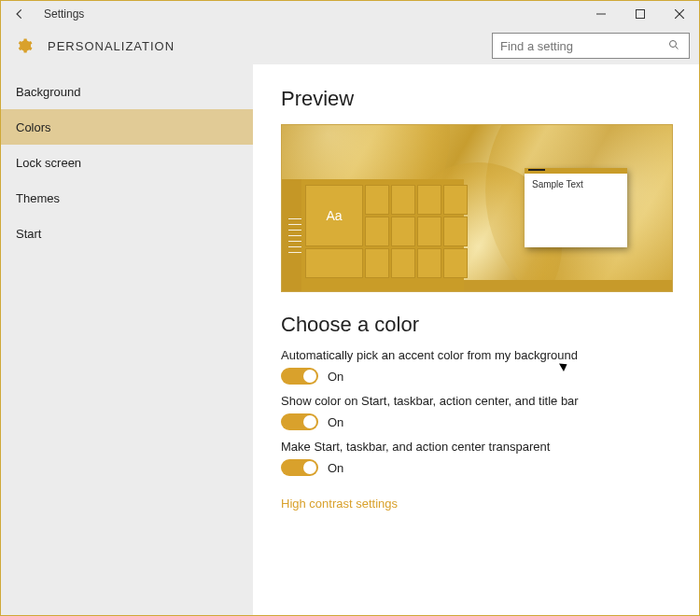  Describe the element at coordinates (679, 14) in the screenshot. I see `close-button` at that location.